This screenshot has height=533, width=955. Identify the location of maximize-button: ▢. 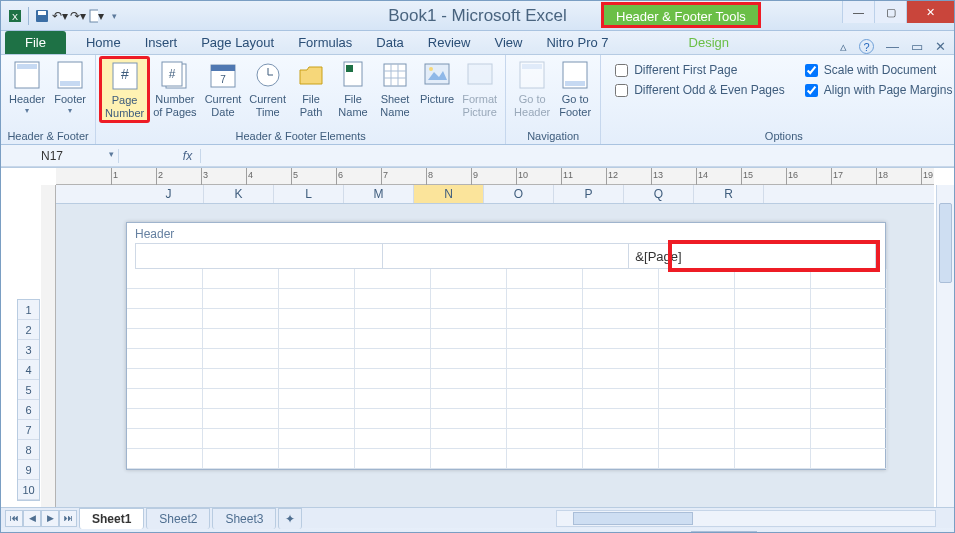
(890, 12).